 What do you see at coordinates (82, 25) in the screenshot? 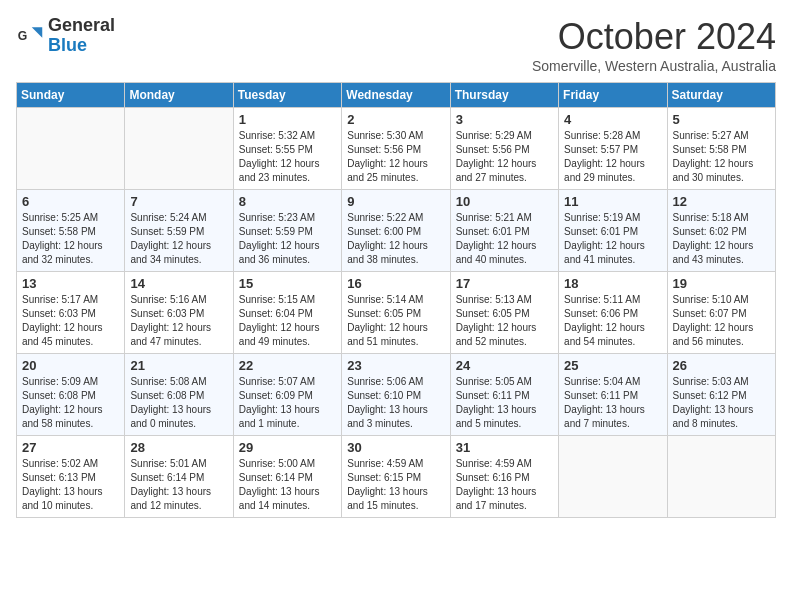
I see `logo-general-text: General` at bounding box center [82, 25].